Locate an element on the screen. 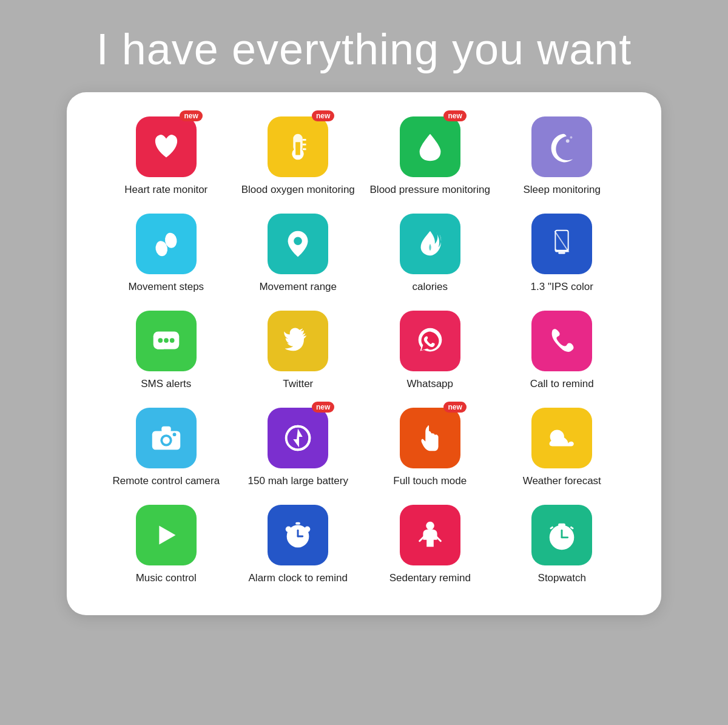 This screenshot has height=725, width=728. blood-oxygen-label: Blood oxygen monitoring is located at coordinates (298, 190).